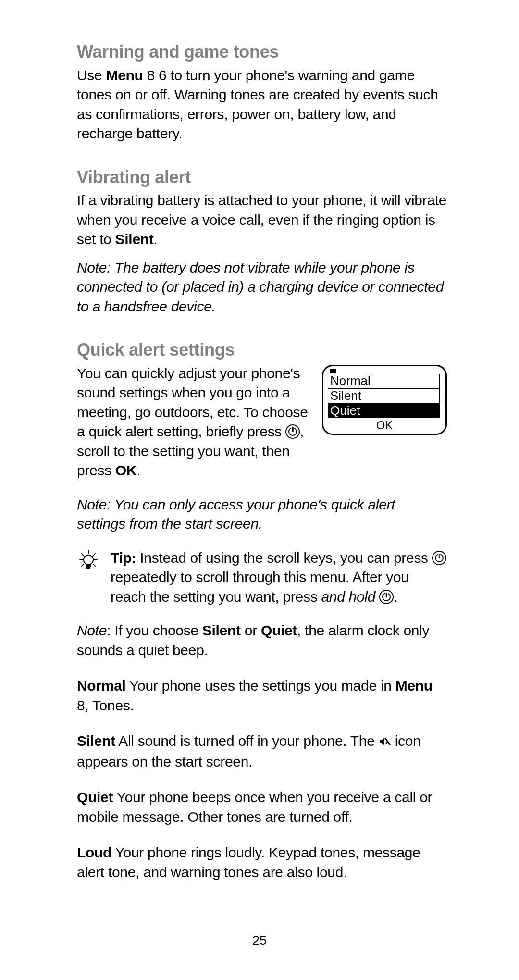 This screenshot has height=980, width=519. What do you see at coordinates (262, 92) in the screenshot?
I see `section-warning-game-tones: Warning and game tones Use Menu 8 6 to t…` at bounding box center [262, 92].